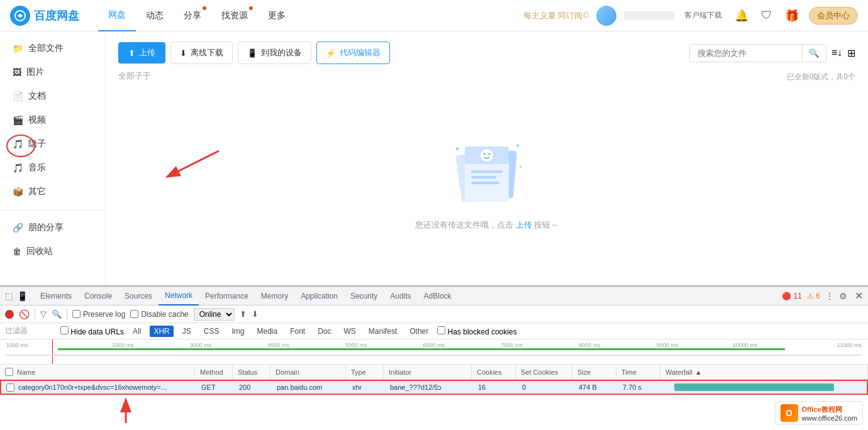  I want to click on col-header-type: Type, so click(365, 372).